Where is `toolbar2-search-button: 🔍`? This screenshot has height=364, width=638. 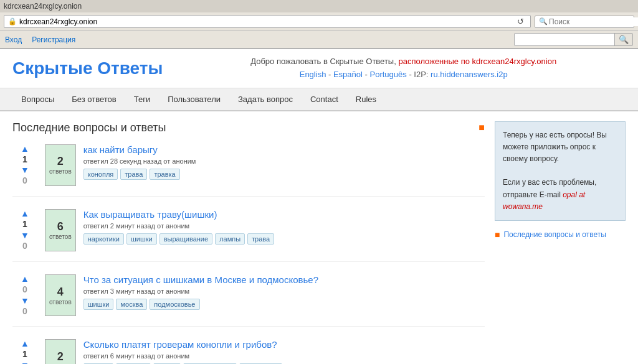
toolbar2-search-button: 🔍 is located at coordinates (623, 40).